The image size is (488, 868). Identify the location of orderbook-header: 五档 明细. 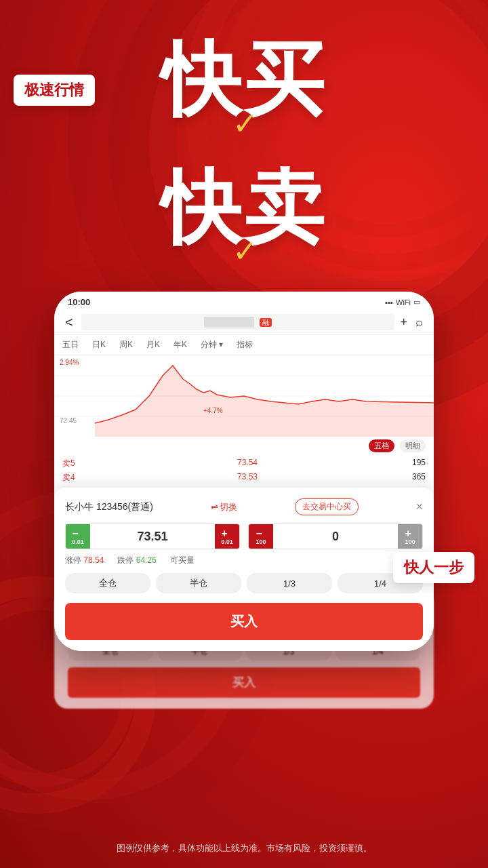
(244, 446).